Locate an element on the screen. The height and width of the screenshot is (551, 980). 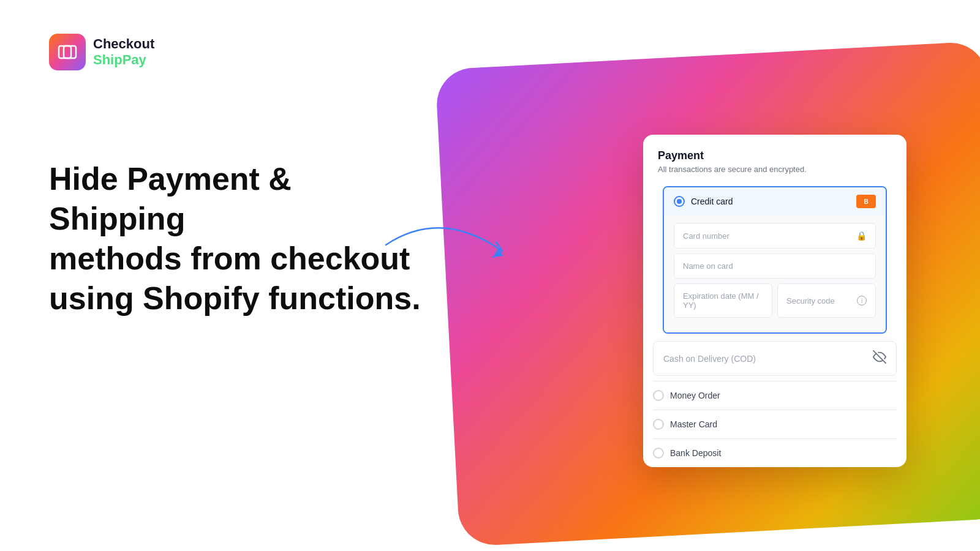
name-on-card-field: Name on card is located at coordinates (775, 266).